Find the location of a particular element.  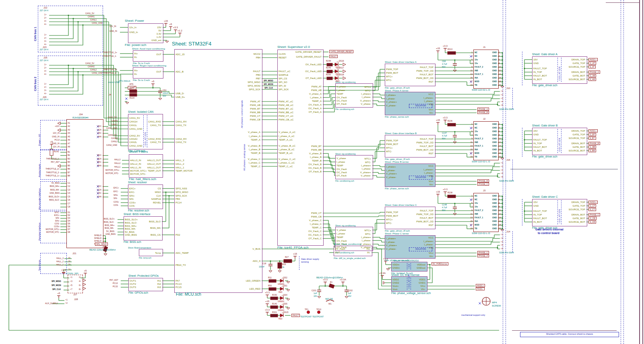

j34-pin-name: D2 is located at coordinates (69, 215).